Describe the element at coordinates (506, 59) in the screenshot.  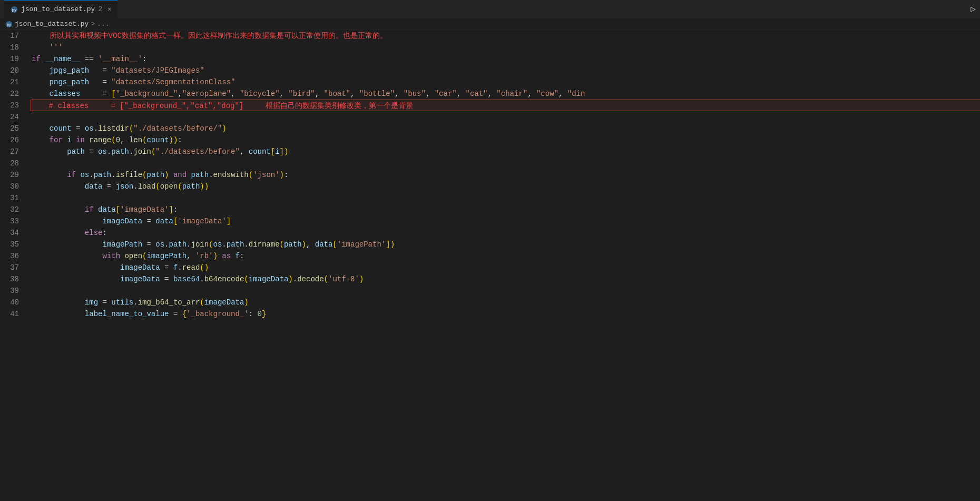
I see `code-line-19: if __name__ == '__main__':` at that location.